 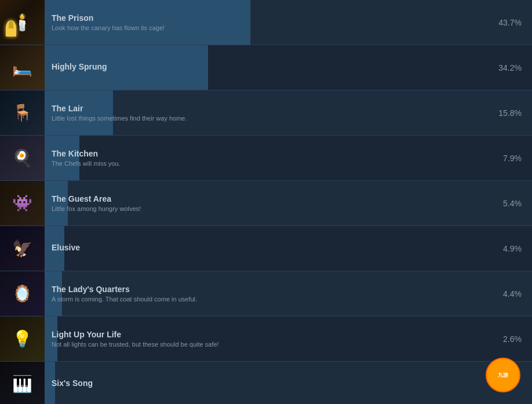 What do you see at coordinates (265, 112) in the screenshot?
I see `achievement-content-lair: The LairLittle lost things sometimes fin…` at bounding box center [265, 112].